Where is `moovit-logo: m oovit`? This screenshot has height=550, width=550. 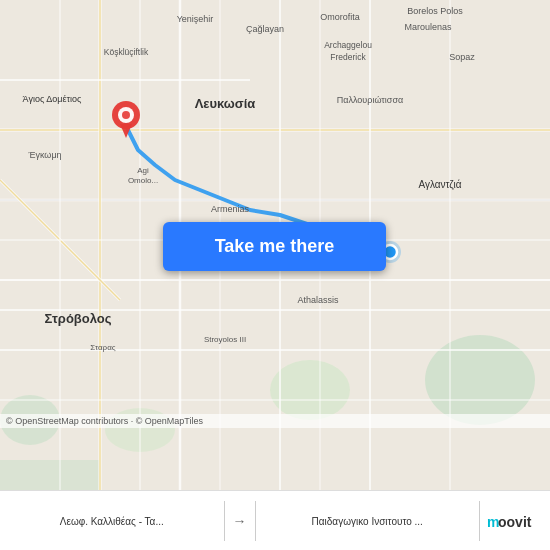 moovit-logo: m oovit is located at coordinates (515, 521).